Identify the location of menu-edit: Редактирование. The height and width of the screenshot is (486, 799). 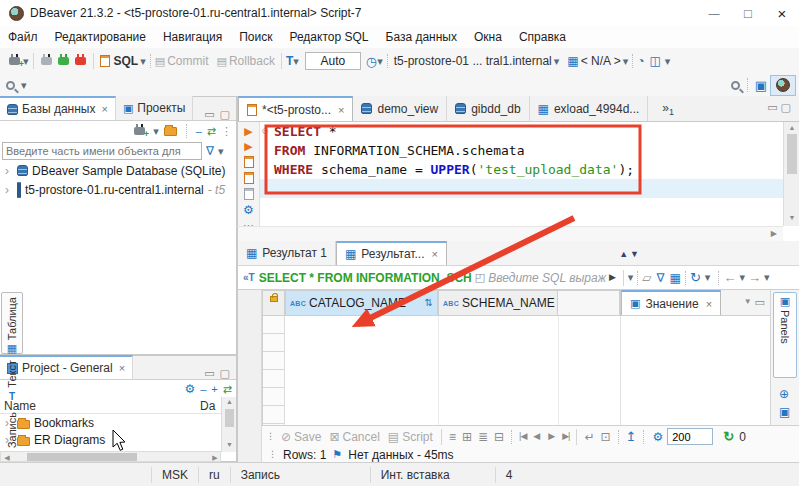
(100, 37).